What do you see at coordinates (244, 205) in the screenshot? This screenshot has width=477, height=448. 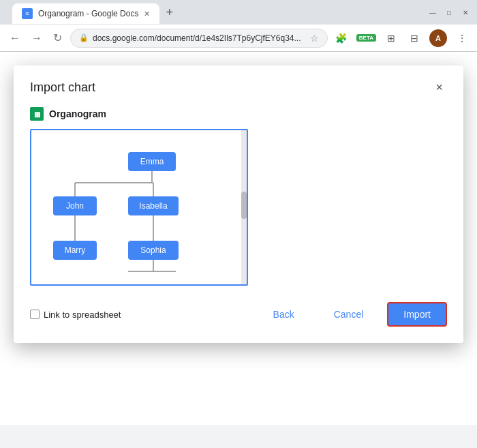 I see `scrollbar-thumb` at bounding box center [244, 205].